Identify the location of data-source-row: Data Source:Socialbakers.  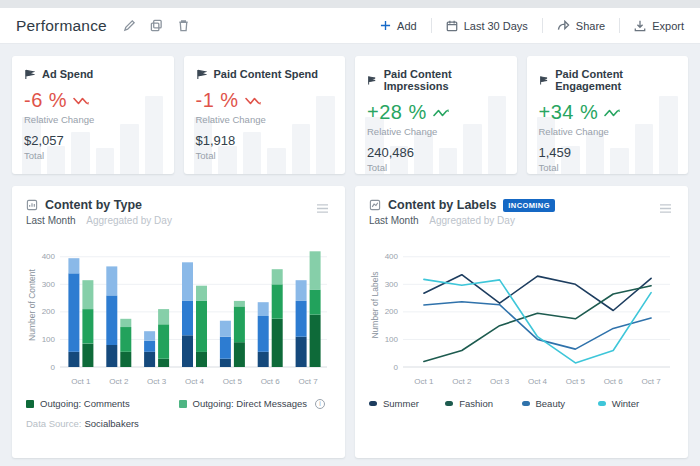
(178, 424).